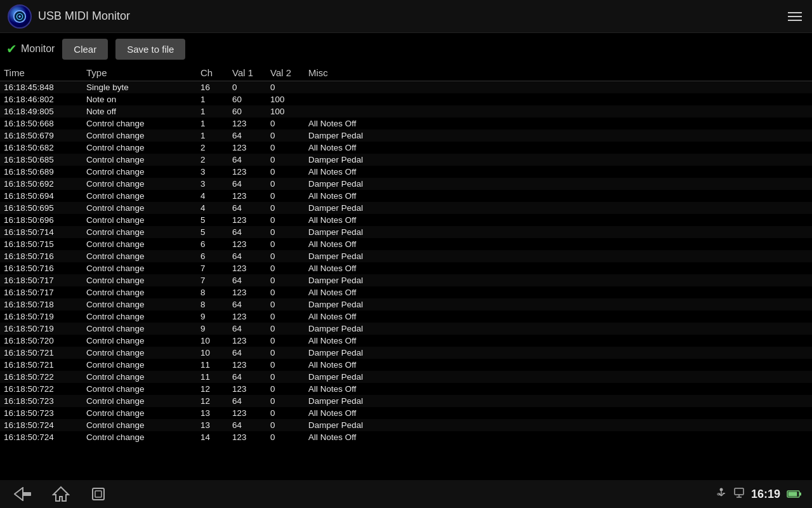 The image size is (812, 508). Describe the element at coordinates (45, 160) in the screenshot. I see `cell-time: 16:18:50:685` at that location.